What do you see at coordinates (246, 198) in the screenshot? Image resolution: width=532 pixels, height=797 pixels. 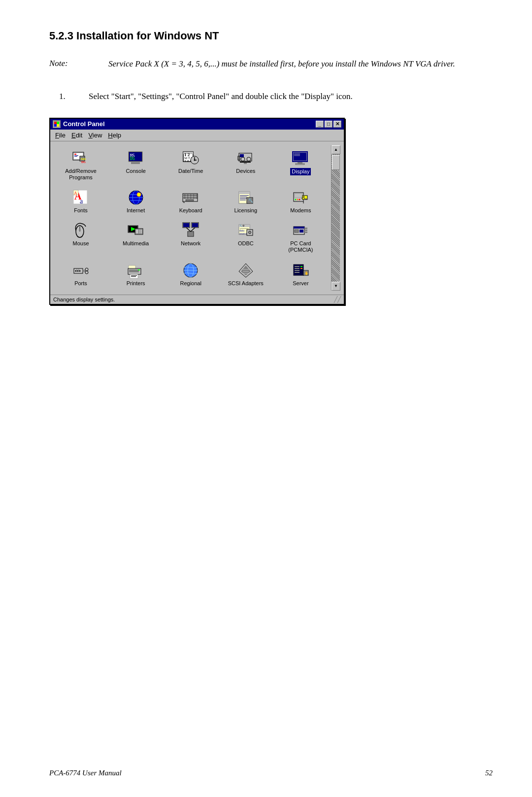 I see `licensing-icon: 🔧` at bounding box center [246, 198].